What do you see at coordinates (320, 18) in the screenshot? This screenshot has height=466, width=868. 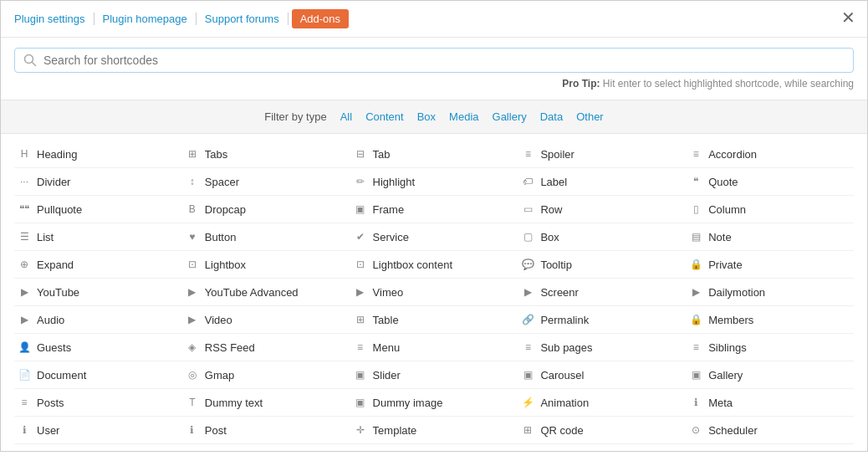 I see `addons-link: Add-ons` at bounding box center [320, 18].